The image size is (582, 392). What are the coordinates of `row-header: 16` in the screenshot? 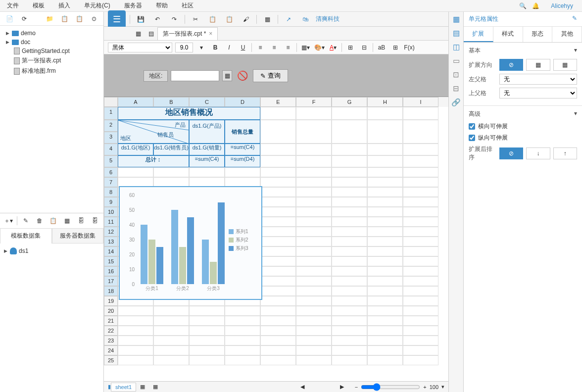 It's located at (111, 271).